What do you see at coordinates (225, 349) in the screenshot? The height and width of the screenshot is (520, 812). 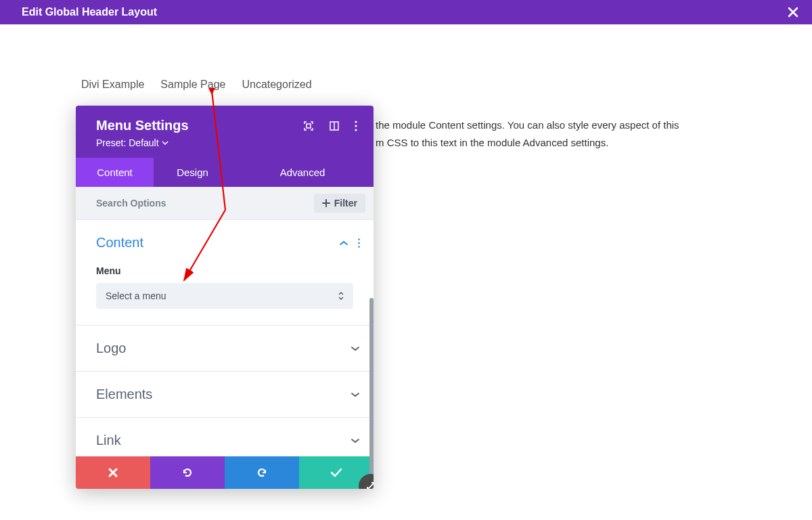 I see `section-logo: Logo` at bounding box center [225, 349].